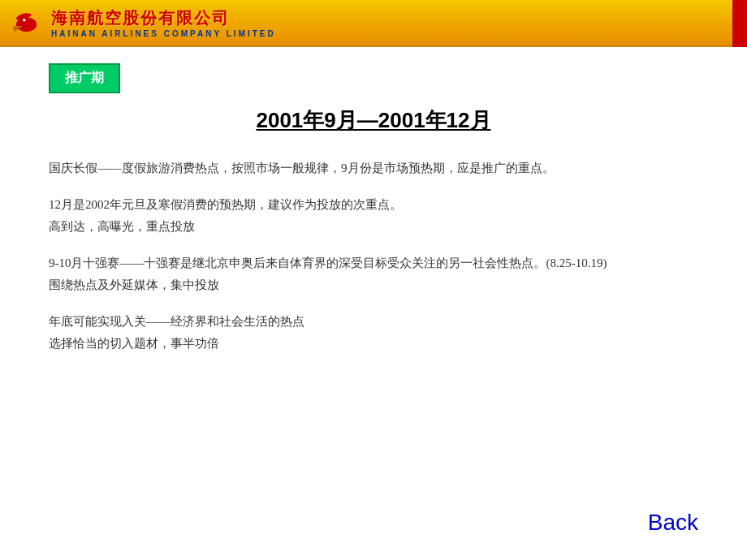  Describe the element at coordinates (164, 18) in the screenshot. I see `company-name-cn: 海南航空股份有限公司` at that location.